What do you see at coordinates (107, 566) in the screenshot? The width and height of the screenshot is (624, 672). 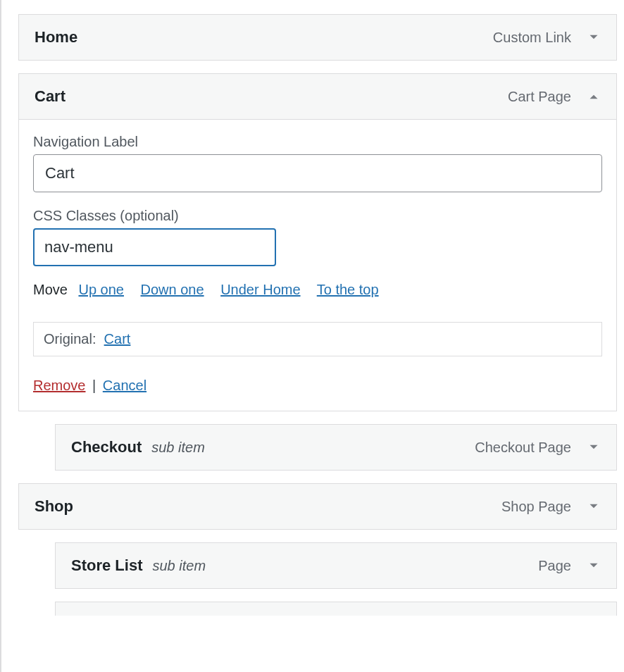 I see `menu-item-title: Store List` at bounding box center [107, 566].